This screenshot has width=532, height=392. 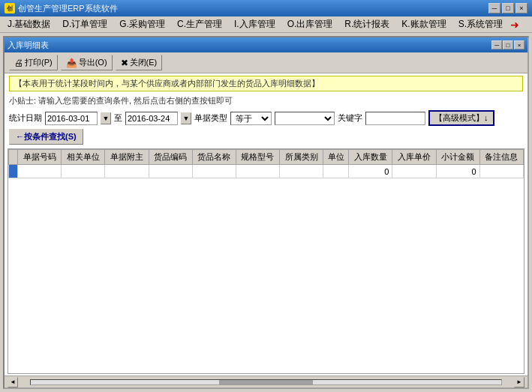 What do you see at coordinates (266, 25) in the screenshot?
I see `menu-bar: J.基础数据 D.订单管理 G.采购管理 C.生产管理 I.入库管理 O.出库管…` at bounding box center [266, 25].